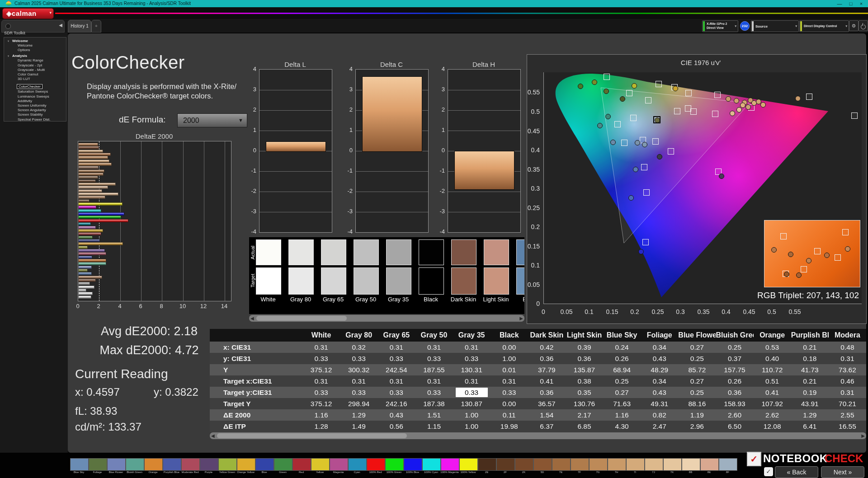  What do you see at coordinates (542, 472) in the screenshot?
I see `sequence-swatch-label: 5D` at bounding box center [542, 472].